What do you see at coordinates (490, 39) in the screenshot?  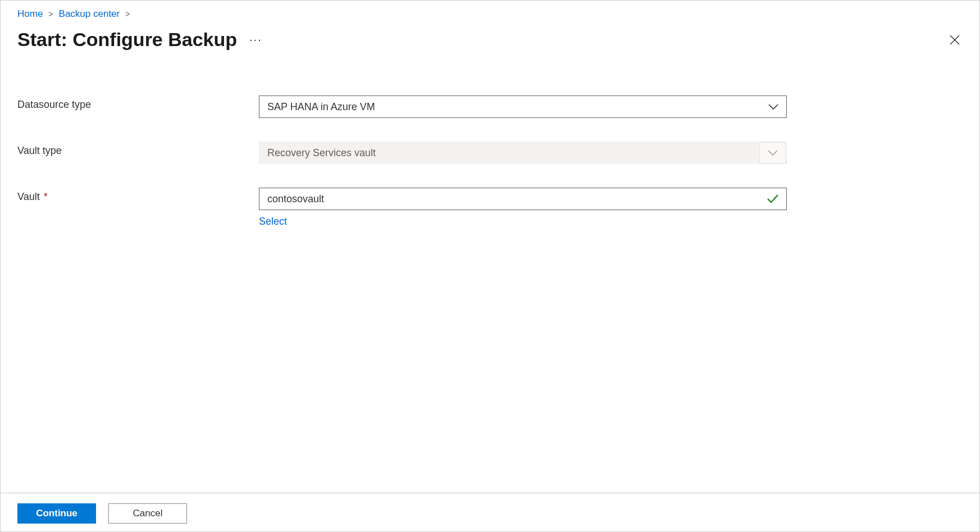 I see `title-row: Start: Configure Backup ···` at bounding box center [490, 39].